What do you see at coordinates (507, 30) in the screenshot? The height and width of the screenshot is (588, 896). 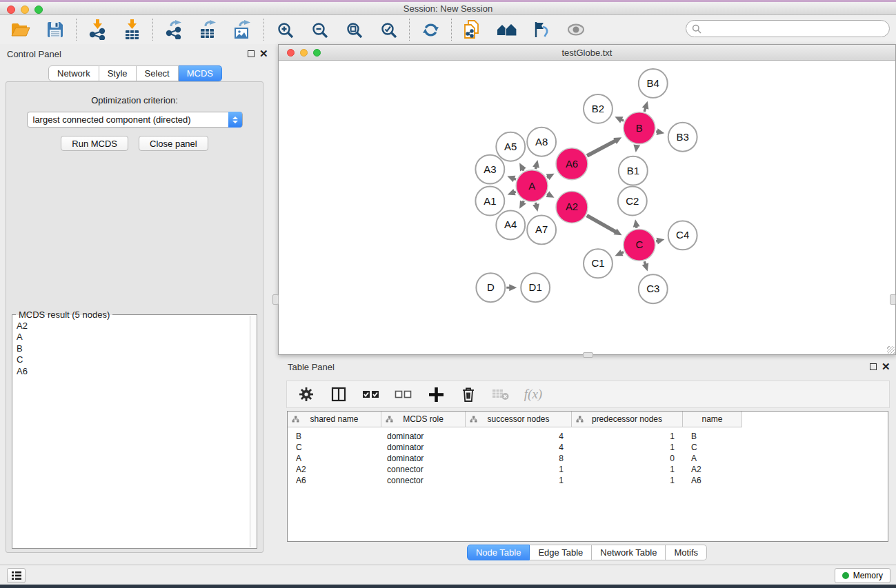 I see `neighborhood-button` at bounding box center [507, 30].